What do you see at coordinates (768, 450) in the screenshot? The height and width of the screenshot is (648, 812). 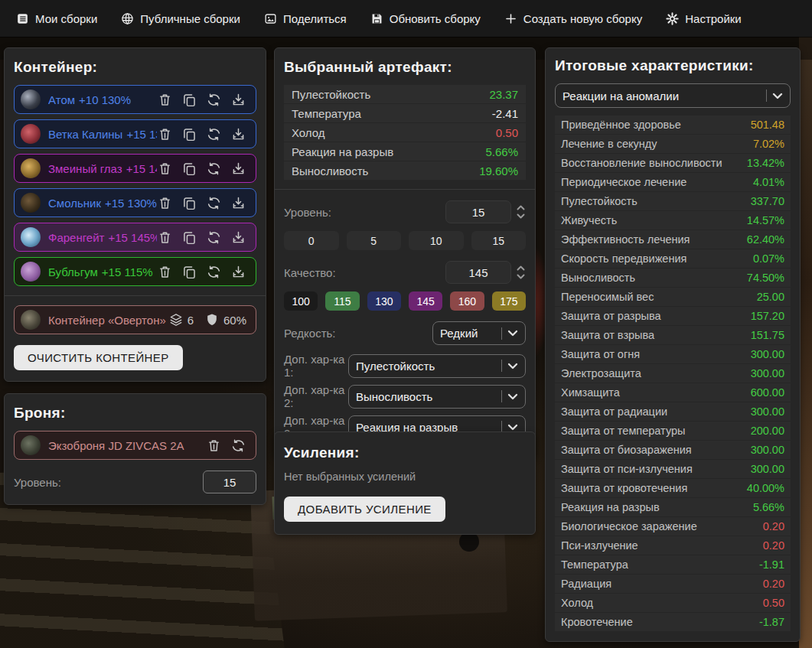 I see `final-stat-value: 300.00` at bounding box center [768, 450].